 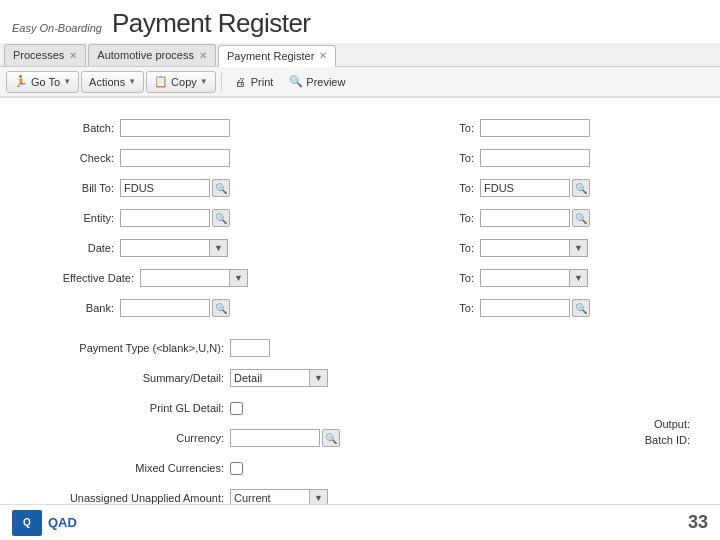 I want to click on sumdet-row: Summary/Detail: Detail Summary ▼, so click(x=370, y=378).